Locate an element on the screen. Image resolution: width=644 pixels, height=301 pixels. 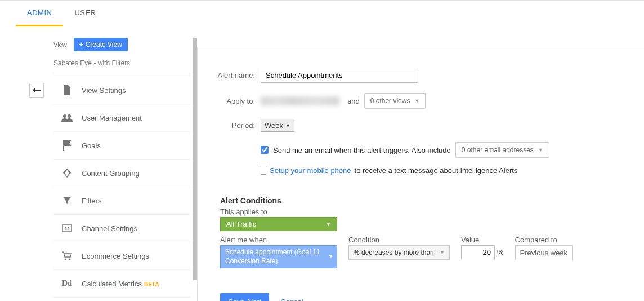
nav-label: Ecommerce Settings is located at coordinates (115, 256).